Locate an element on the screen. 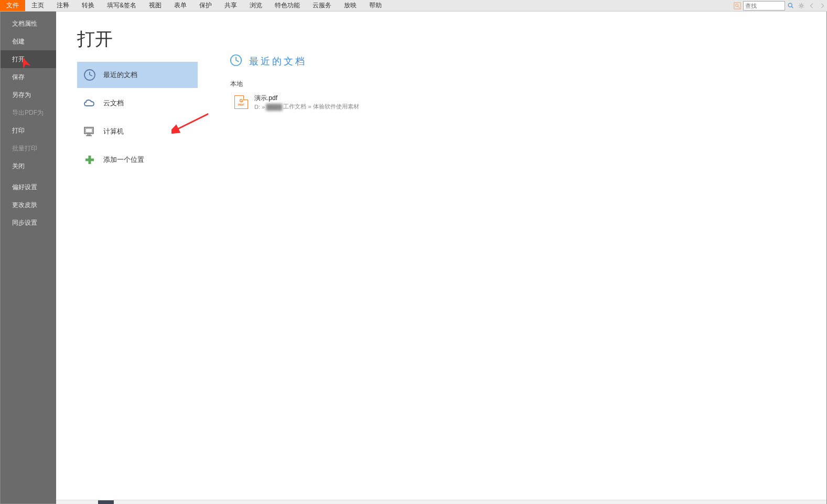  option-computer: 计算机 is located at coordinates (137, 132).